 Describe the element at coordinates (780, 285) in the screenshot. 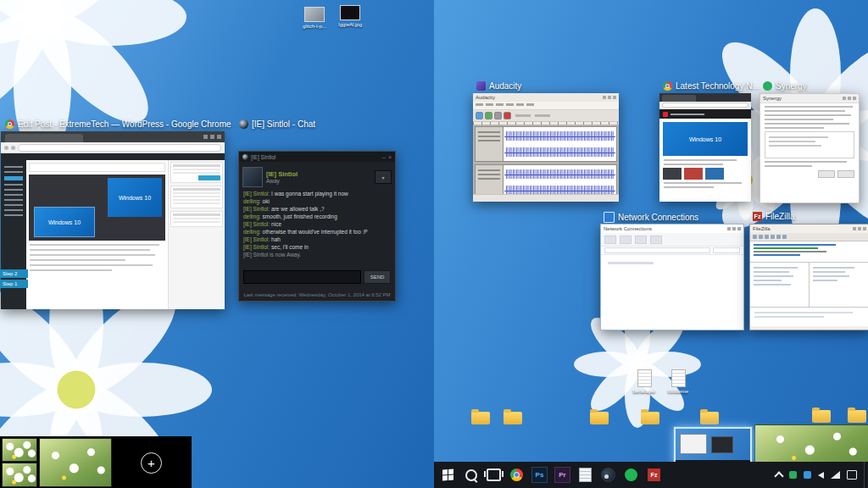

I see `local-file-pane` at that location.